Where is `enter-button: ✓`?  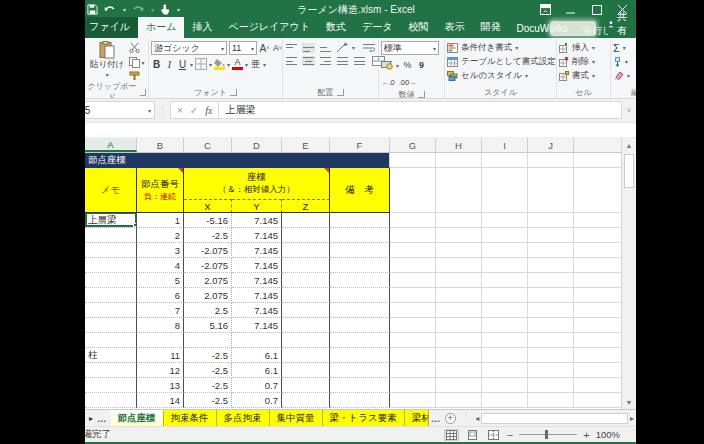
enter-button: ✓ is located at coordinates (194, 110).